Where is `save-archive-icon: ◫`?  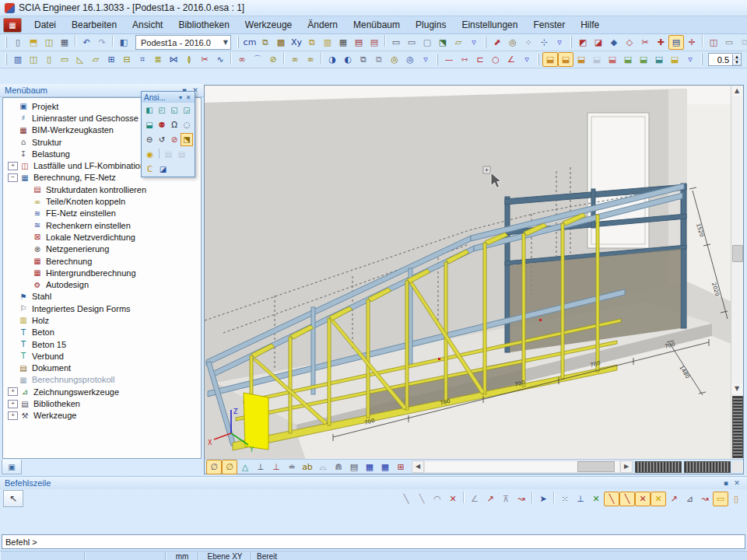
save-archive-icon: ◫ is located at coordinates (49, 42).